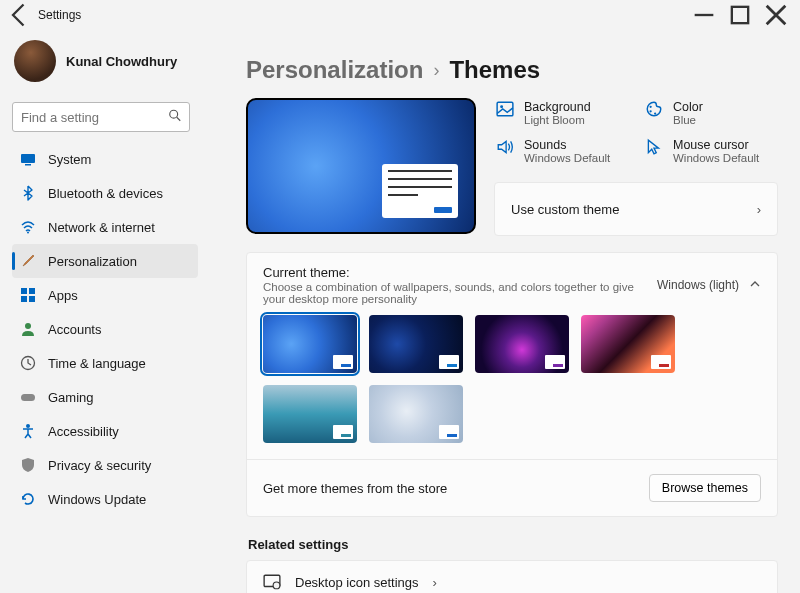 This screenshot has width=800, height=593. What do you see at coordinates (84, 432) in the screenshot?
I see `sidebar-item-label: Accessibility` at bounding box center [84, 432].